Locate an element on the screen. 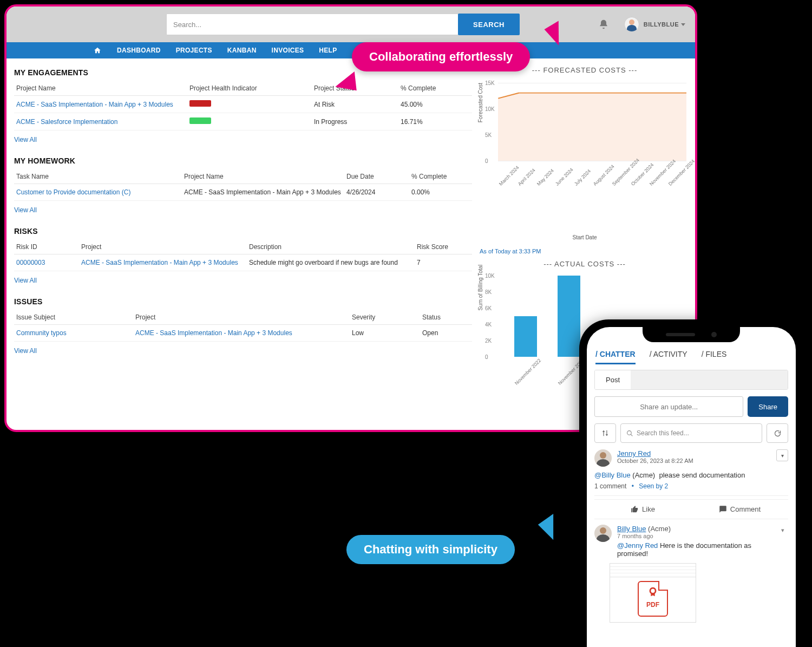  xtick: November 2022 is located at coordinates (528, 372).